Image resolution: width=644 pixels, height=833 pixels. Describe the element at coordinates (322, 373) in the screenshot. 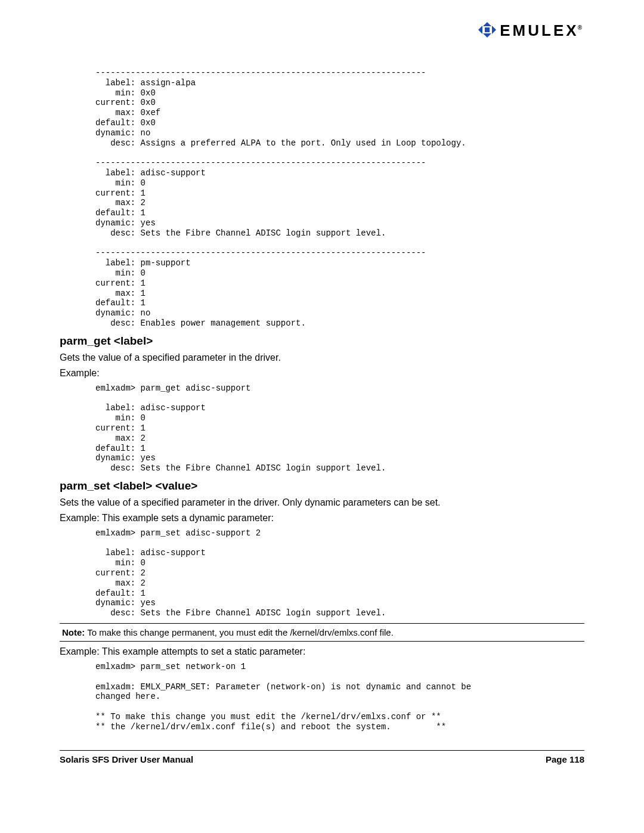

I see `example-label: Example:` at that location.